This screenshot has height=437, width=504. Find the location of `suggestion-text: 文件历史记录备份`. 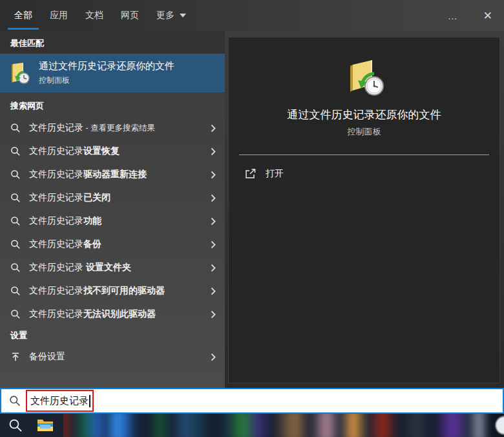

suggestion-text: 文件历史记录备份 is located at coordinates (119, 244).